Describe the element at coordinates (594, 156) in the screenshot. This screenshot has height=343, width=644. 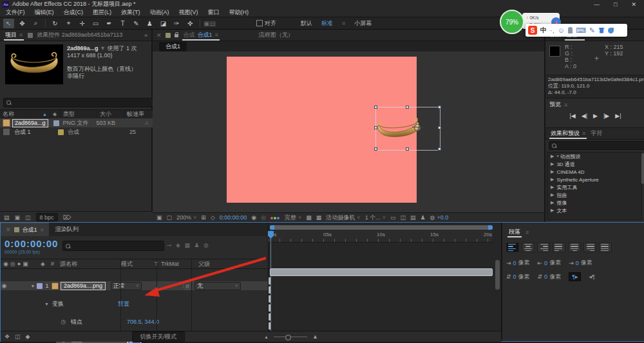
I see `effect-category: ▶* 动画预设` at that location.